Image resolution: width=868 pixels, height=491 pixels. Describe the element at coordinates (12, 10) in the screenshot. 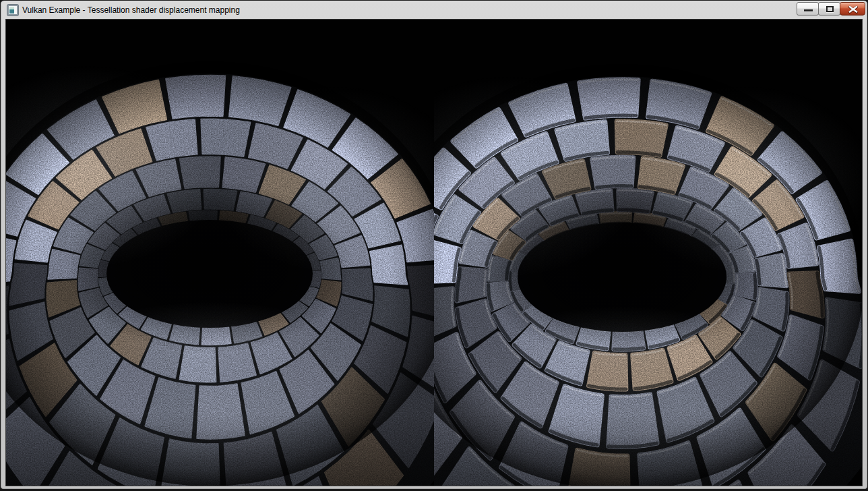

I see `app-icon-picture` at that location.